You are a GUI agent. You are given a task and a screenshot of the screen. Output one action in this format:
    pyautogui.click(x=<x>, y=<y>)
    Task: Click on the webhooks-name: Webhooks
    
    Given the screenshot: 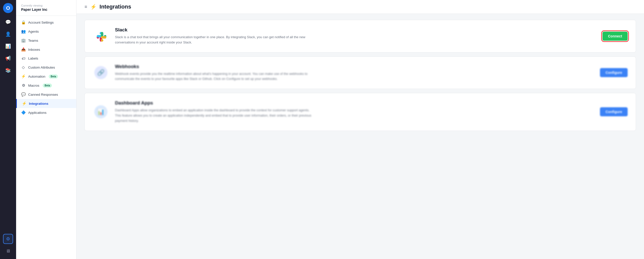 What is the action you would take?
    pyautogui.click(x=354, y=67)
    